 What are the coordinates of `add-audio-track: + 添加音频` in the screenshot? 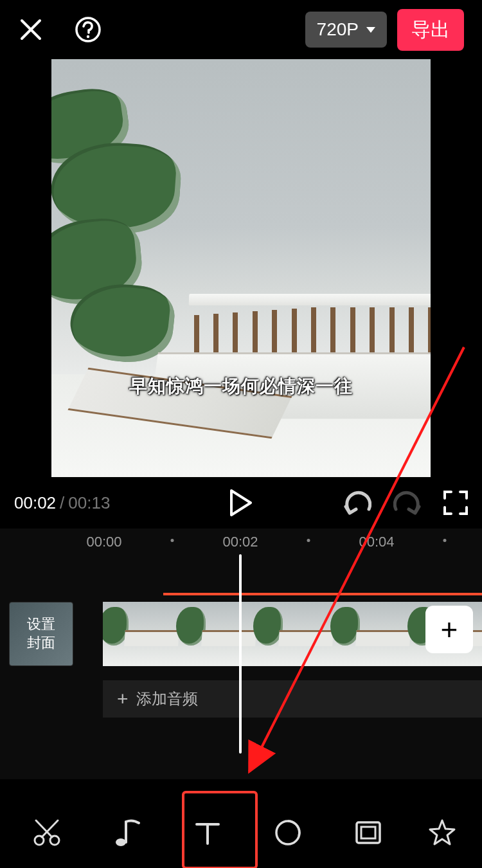 It's located at (292, 699).